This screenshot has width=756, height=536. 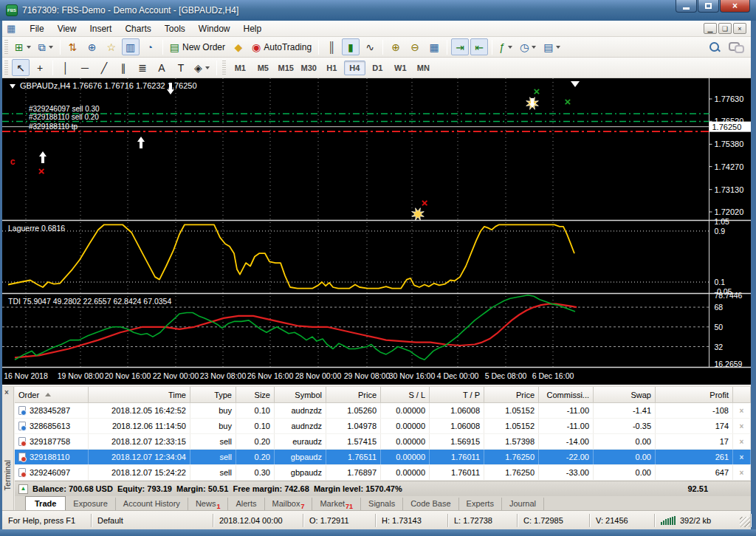 What do you see at coordinates (331, 47) in the screenshot?
I see `bar-chart-mode-button: ║` at bounding box center [331, 47].